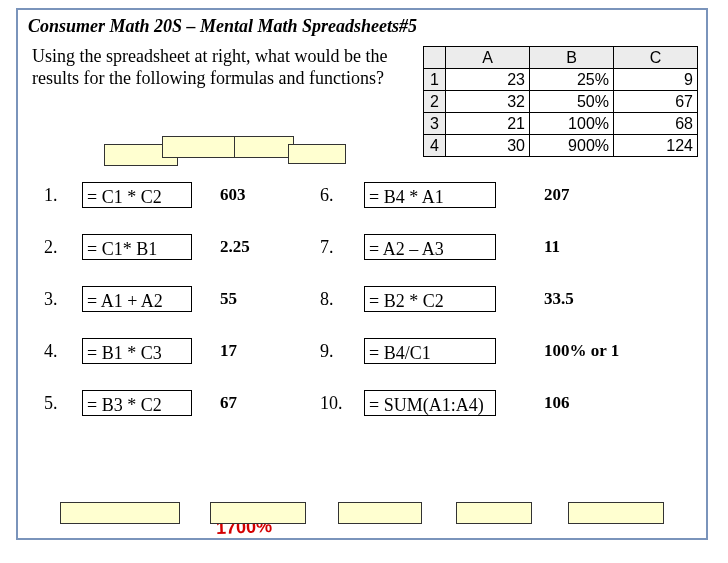 Image resolution: width=728 pixels, height=563 pixels. I want to click on q-number: 8., so click(336, 299).